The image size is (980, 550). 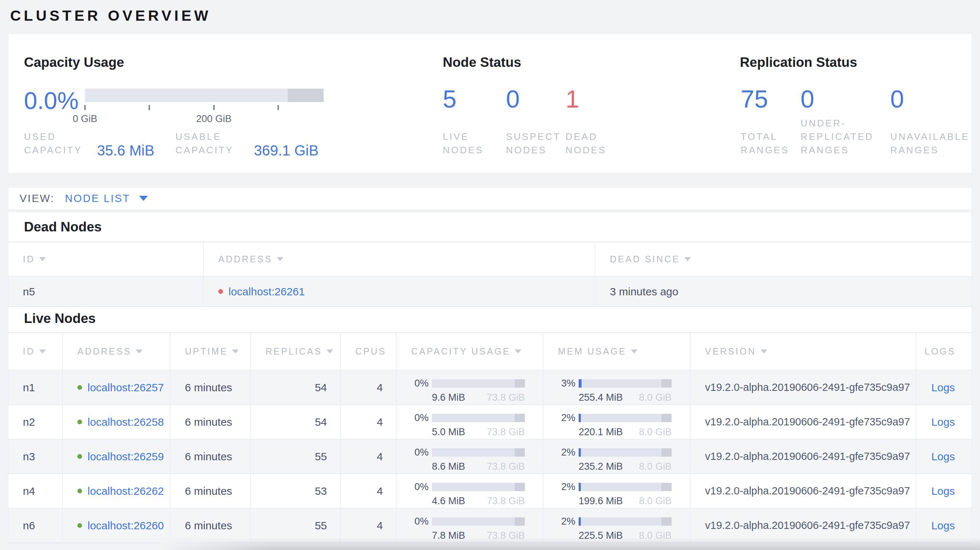 What do you see at coordinates (490, 491) in the screenshot?
I see `table-row: n4 localhost:26262 6 minutes 53 4 0% 4.6…` at bounding box center [490, 491].